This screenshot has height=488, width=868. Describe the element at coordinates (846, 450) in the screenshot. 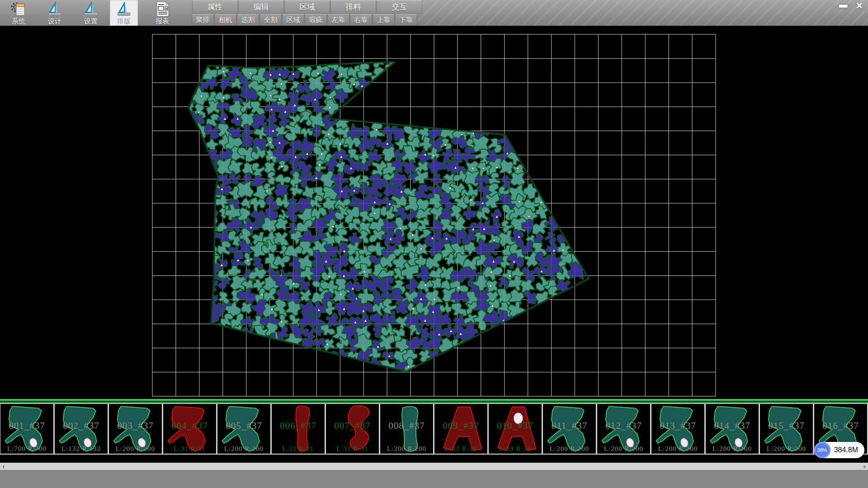

I see `memory-usage-label: 384.8M` at that location.